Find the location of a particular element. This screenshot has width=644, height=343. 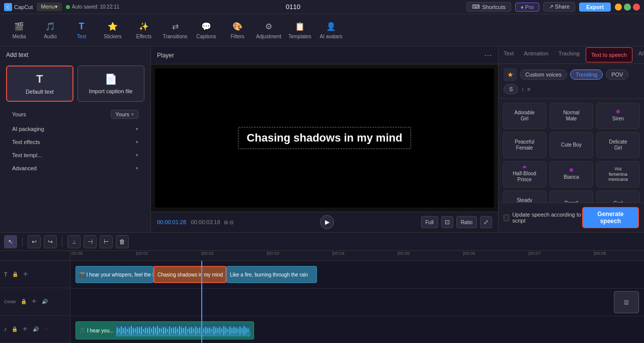

pov-filter: POV is located at coordinates (617, 75).